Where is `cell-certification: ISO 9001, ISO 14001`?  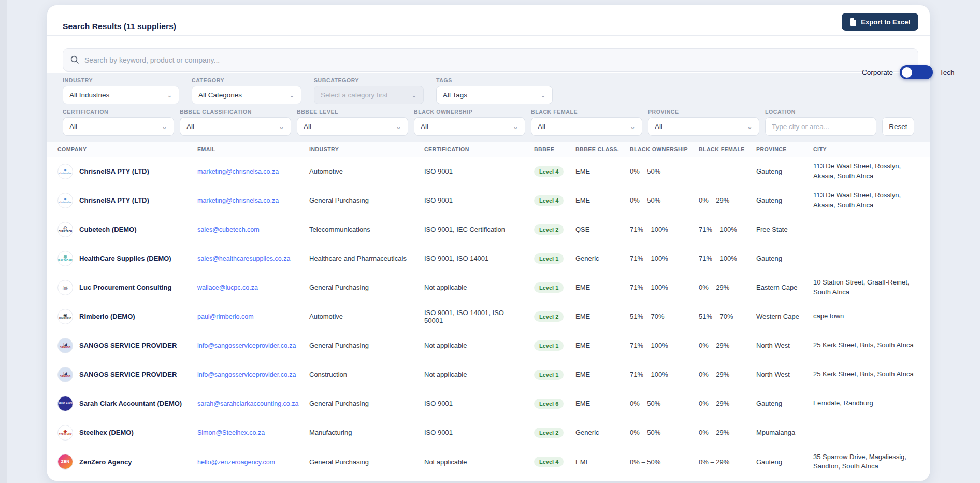
cell-certification: ISO 9001, ISO 14001 is located at coordinates (469, 258).